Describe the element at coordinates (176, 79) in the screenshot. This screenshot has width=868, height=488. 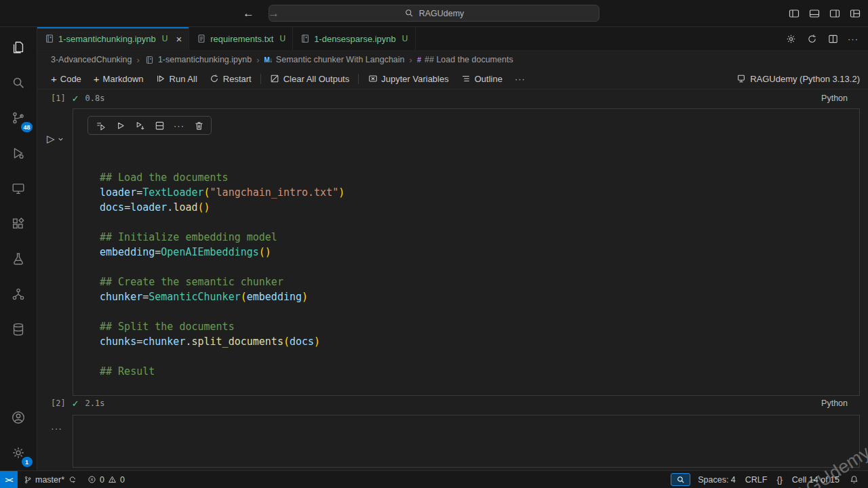
I see `run-all-button: Run All` at that location.